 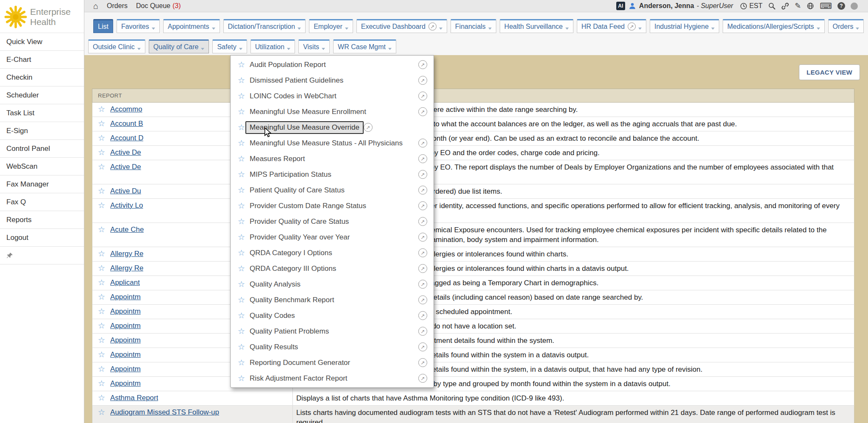 I want to click on sidebar-item: Reports, so click(x=42, y=220).